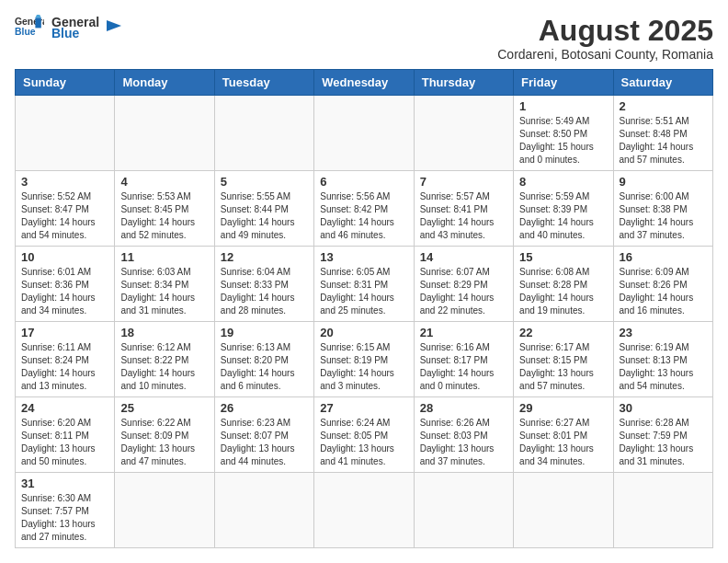  What do you see at coordinates (364, 367) in the screenshot?
I see `day-info: Sunrise: 6:15 AM Sunset: 8:19 PM Dayligh…` at bounding box center [364, 367].